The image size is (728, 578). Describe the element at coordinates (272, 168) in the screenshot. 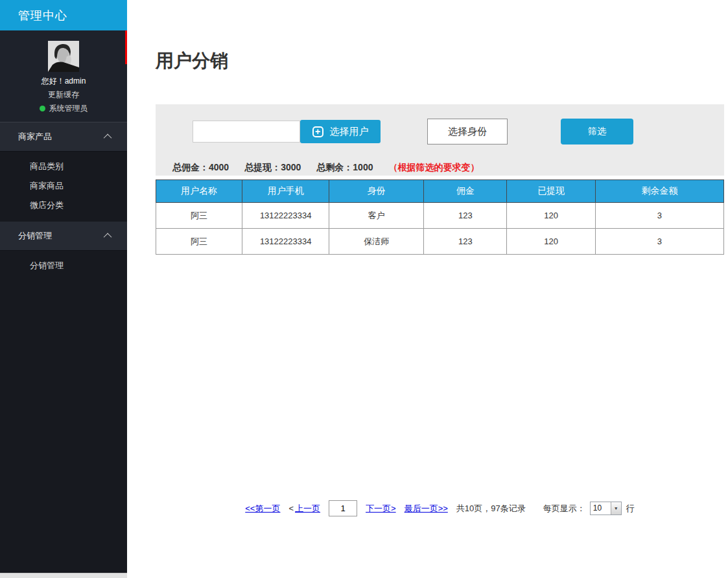

I see `stat-total-withdrawn: 总提现：3000` at that location.